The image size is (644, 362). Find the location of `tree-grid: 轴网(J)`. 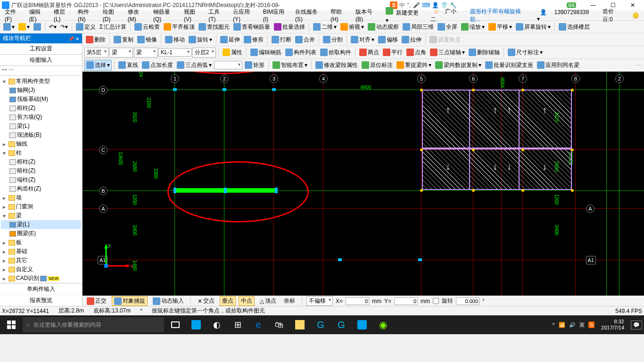

tree-grid: 轴网(J) is located at coordinates (41, 90).